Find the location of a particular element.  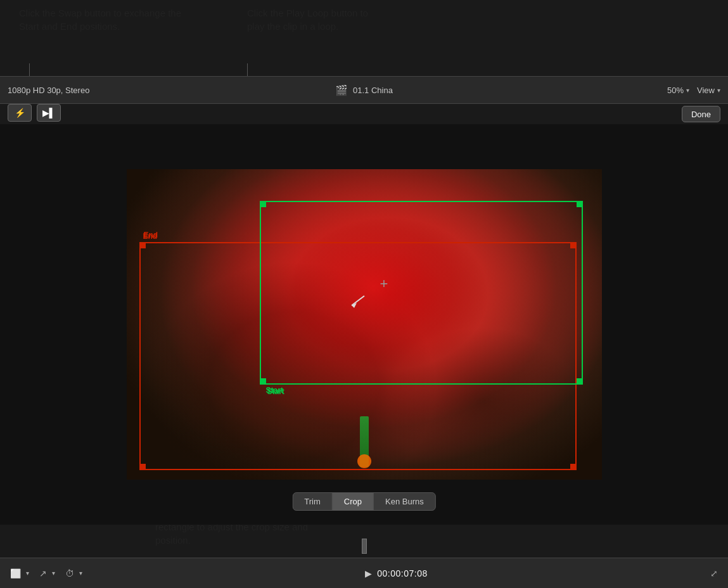

view-label: View is located at coordinates (706, 90).